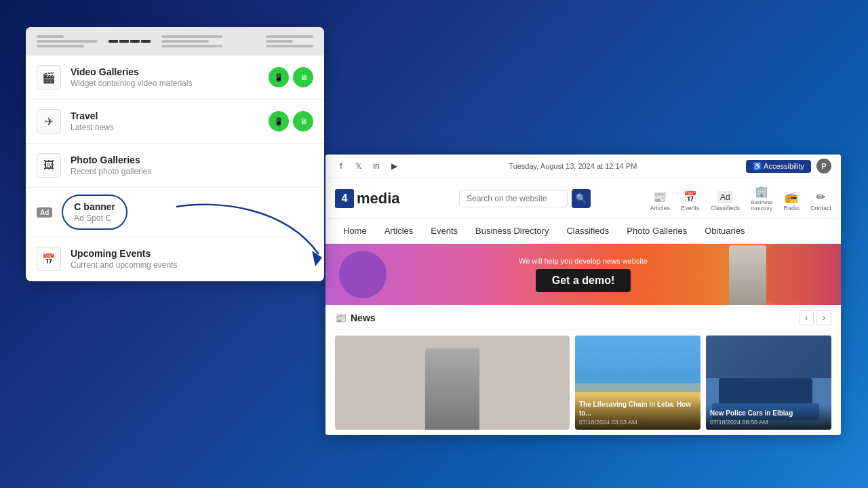 This screenshot has height=488, width=868. I want to click on twitter-icon: 𝕏, so click(359, 166).